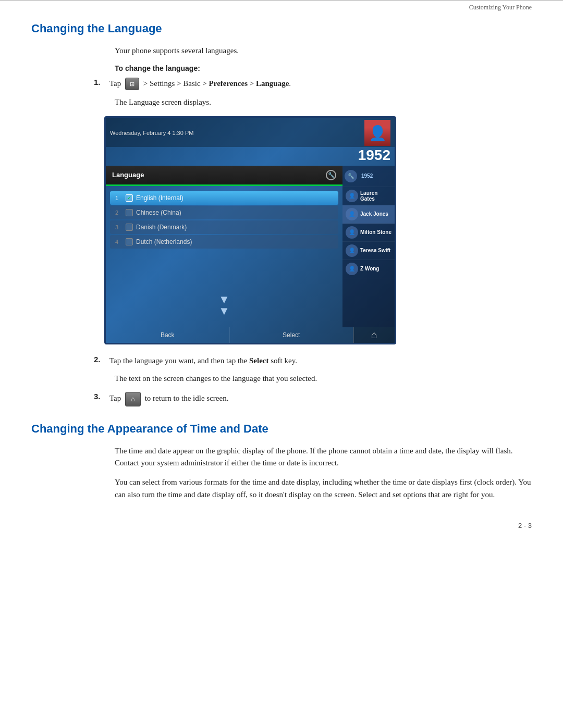  Describe the element at coordinates (292, 335) in the screenshot. I see `soft-key-select: Select` at that location.